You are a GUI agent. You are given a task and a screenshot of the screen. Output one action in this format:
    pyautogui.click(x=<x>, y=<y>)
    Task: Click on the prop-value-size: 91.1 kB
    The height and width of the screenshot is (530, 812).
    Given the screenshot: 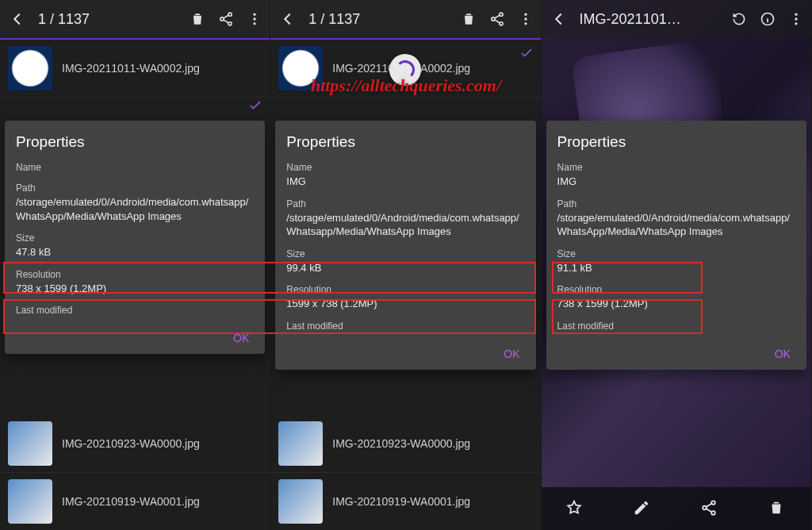 What is the action you would take?
    pyautogui.click(x=676, y=268)
    